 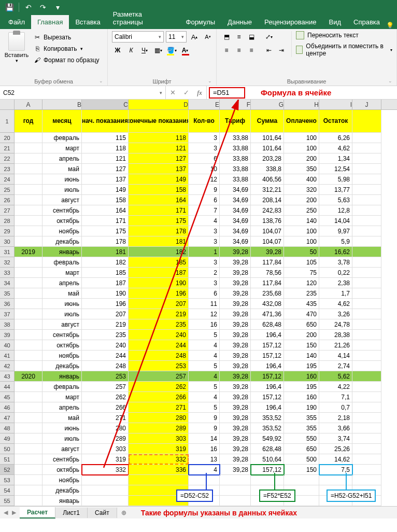 I want to click on cell: 650, so click(x=302, y=325).